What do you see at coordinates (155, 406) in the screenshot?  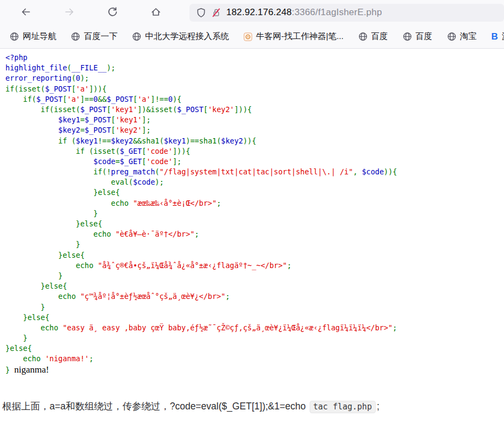 I see `note-text: 根据上面，a=a和数组绕过，传参绕过，?code=eval($_GET[1]);…` at bounding box center [155, 406].